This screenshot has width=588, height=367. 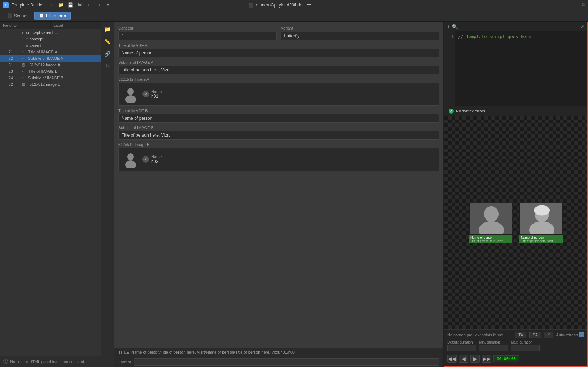 I want to click on expand-tool-icon: ⤢, so click(x=582, y=27).